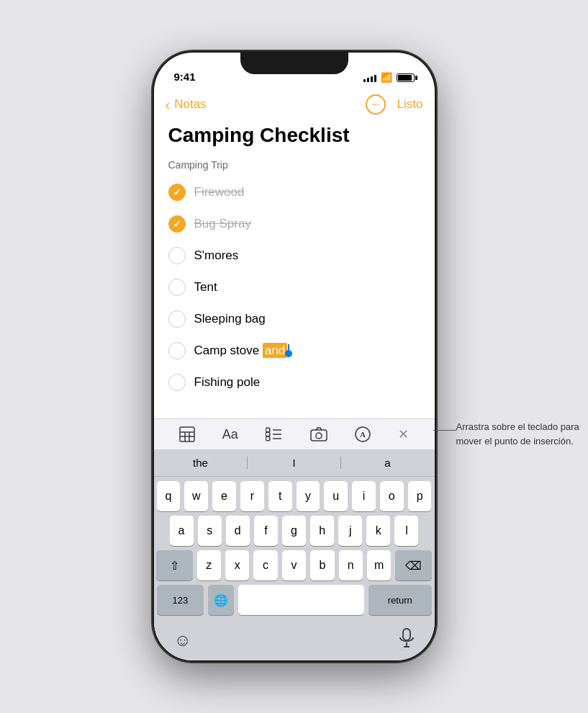 Image resolution: width=588 pixels, height=713 pixels. Describe the element at coordinates (225, 496) in the screenshot. I see `key-e: e` at that location.